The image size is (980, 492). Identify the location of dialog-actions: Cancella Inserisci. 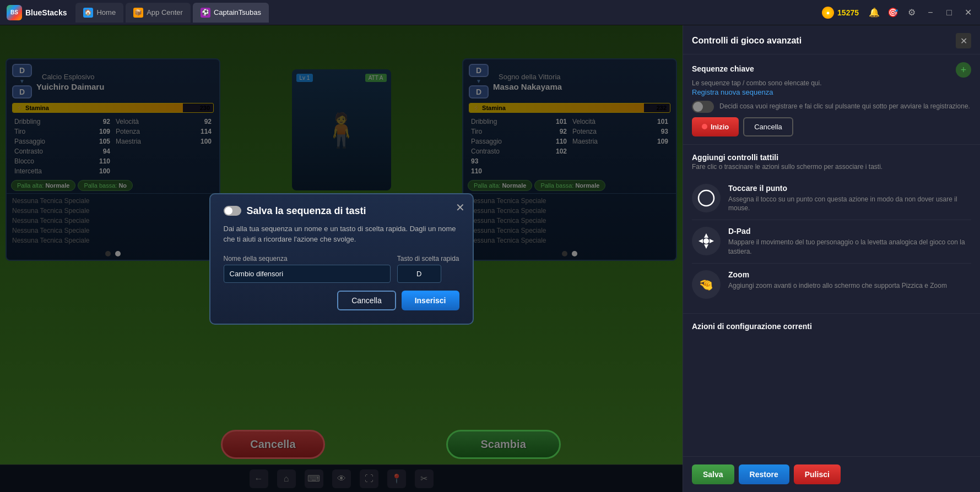
(342, 300).